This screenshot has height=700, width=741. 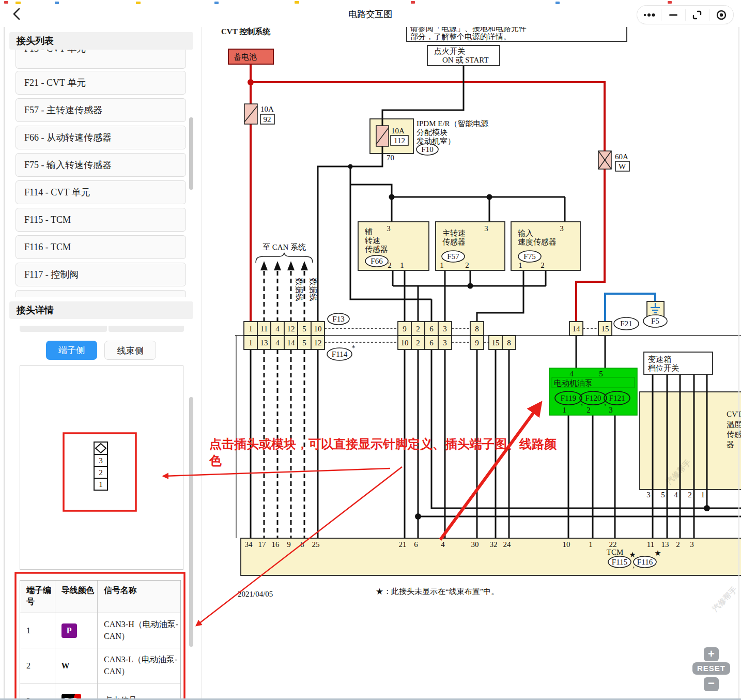 I want to click on svg-text: F119, so click(x=568, y=398).